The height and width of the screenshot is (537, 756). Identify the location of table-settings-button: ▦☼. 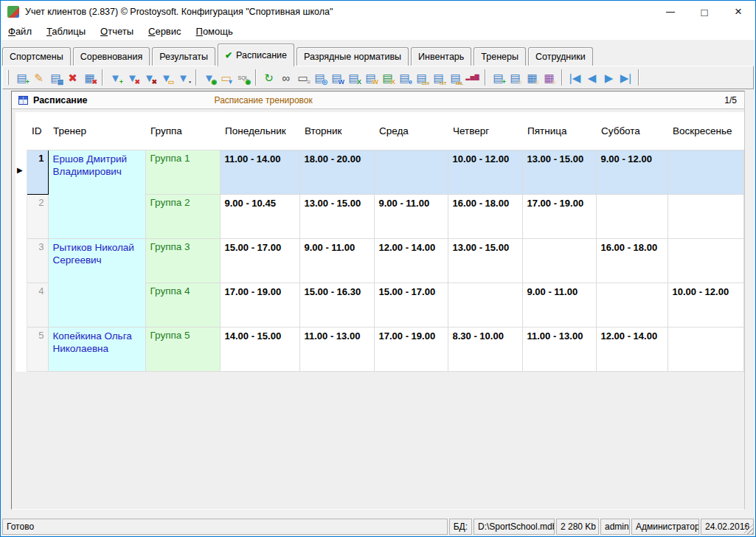
(533, 77).